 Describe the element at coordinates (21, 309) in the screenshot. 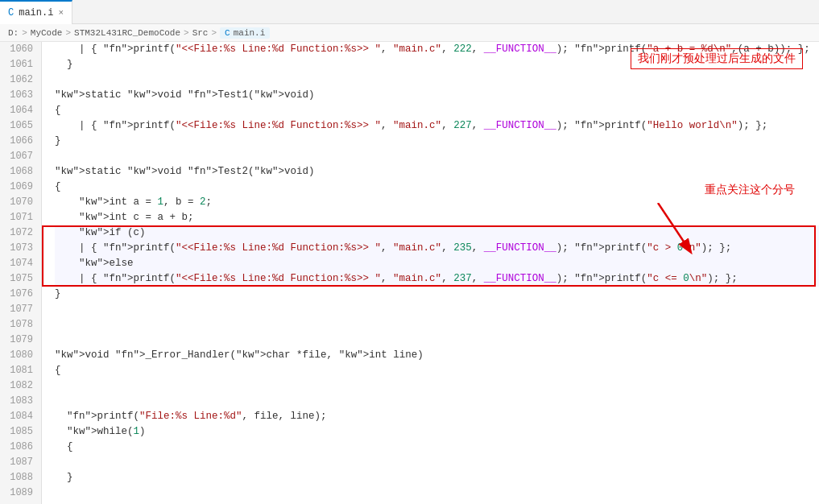

I see `line-number: 1077` at that location.